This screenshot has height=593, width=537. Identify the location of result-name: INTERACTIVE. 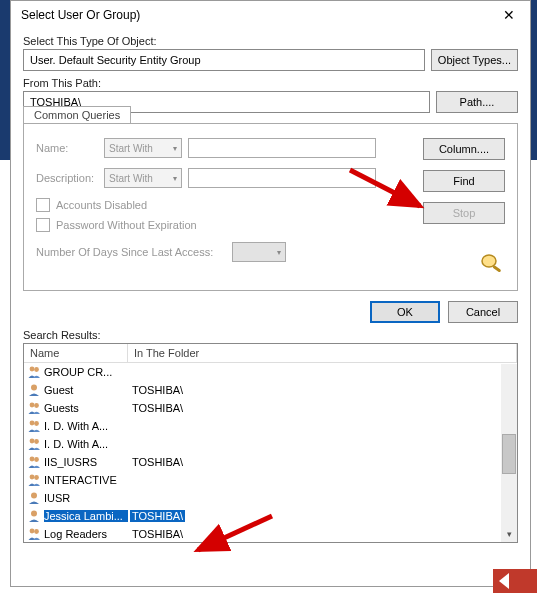
(86, 480).